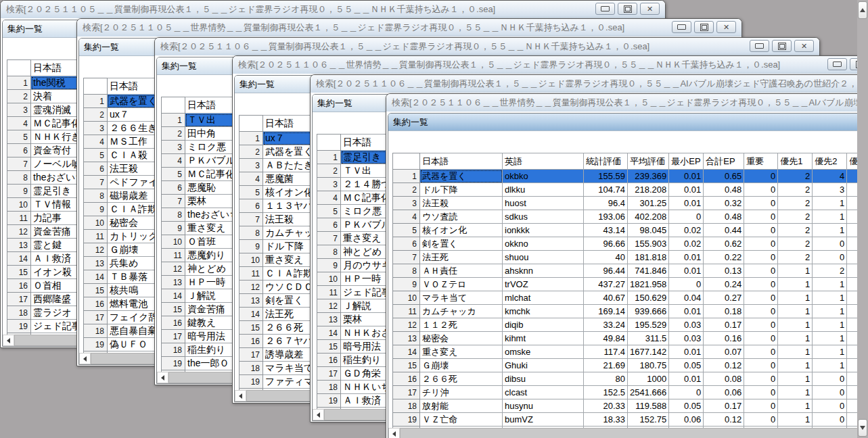 The height and width of the screenshot is (438, 868). What do you see at coordinates (606, 271) in the screenshot?
I see `value-cell: 96.44` at bounding box center [606, 271].